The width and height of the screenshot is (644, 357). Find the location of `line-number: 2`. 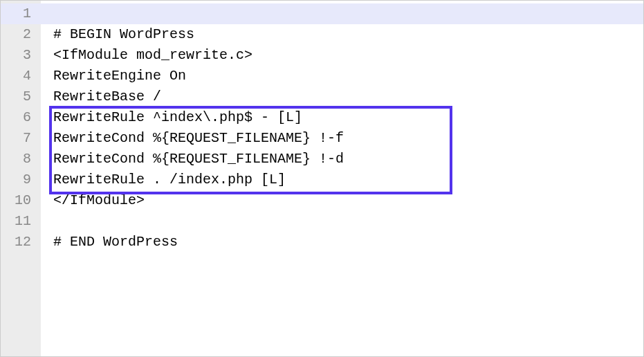

line-number: 2 is located at coordinates (21, 35).